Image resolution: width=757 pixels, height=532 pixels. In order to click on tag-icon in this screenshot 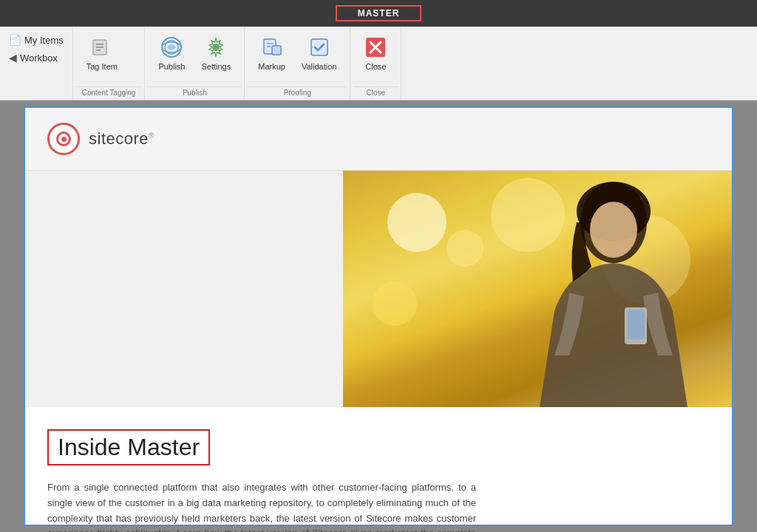, I will do `click(102, 47)`.